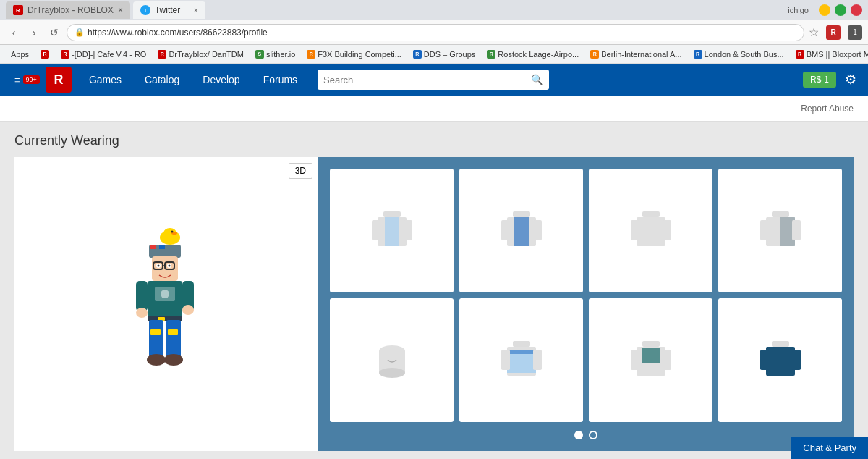 Image resolution: width=868 pixels, height=459 pixels. Describe the element at coordinates (54, 33) in the screenshot. I see `reload-button: ↺` at that location.